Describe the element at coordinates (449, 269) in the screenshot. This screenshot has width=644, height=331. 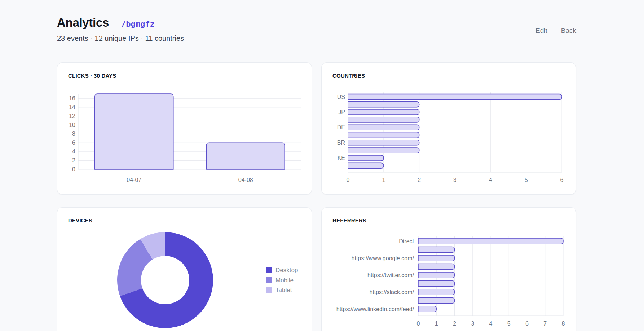
I see `referrers-card: REFERRERS 012345678Directhttps://www.goo…` at that location.